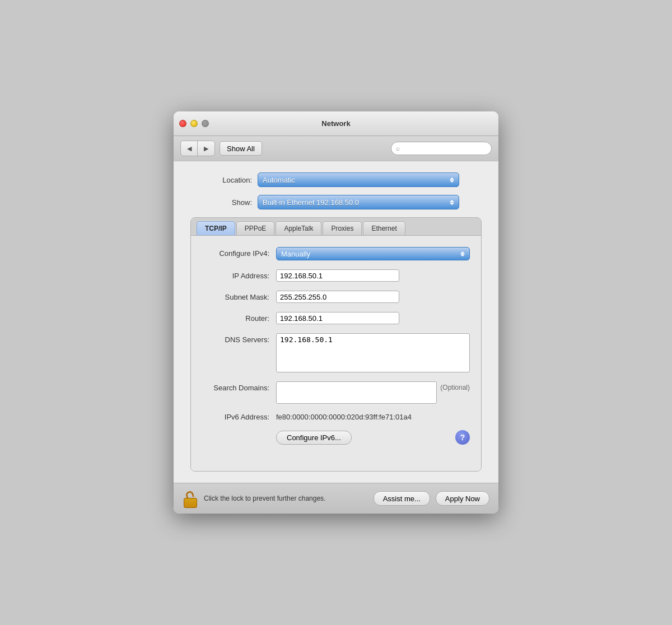 The image size is (672, 625). What do you see at coordinates (194, 123) in the screenshot?
I see `minimize-button` at bounding box center [194, 123].